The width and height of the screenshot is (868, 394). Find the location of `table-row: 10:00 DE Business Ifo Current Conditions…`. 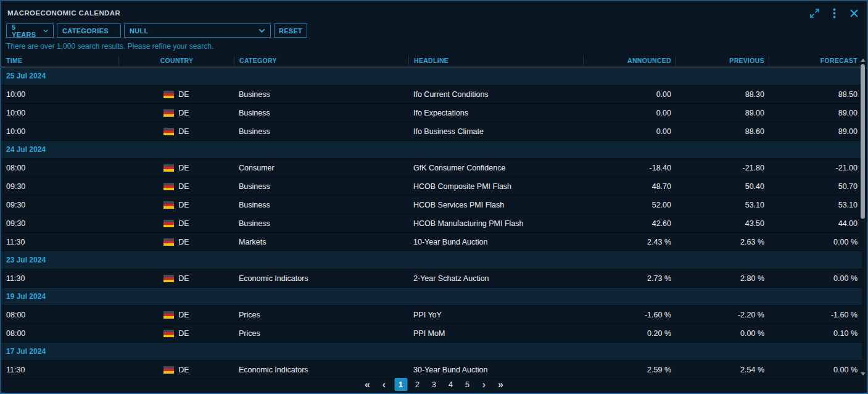

table-row: 10:00 DE Business Ifo Current Conditions… is located at coordinates (432, 94).